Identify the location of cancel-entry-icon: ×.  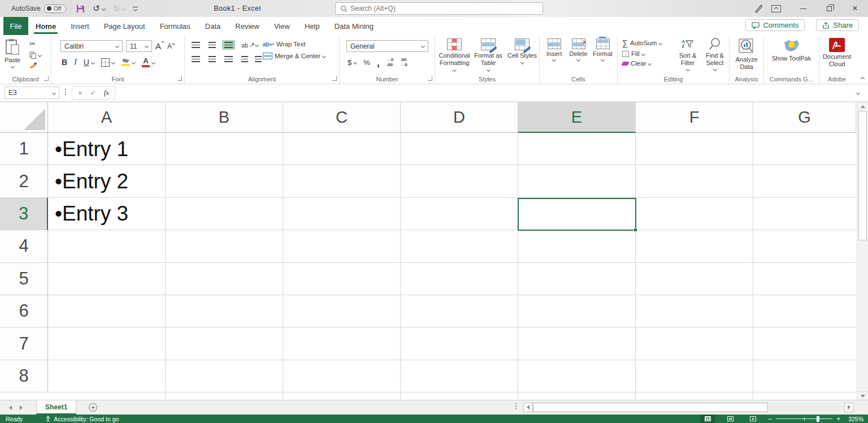
(80, 93).